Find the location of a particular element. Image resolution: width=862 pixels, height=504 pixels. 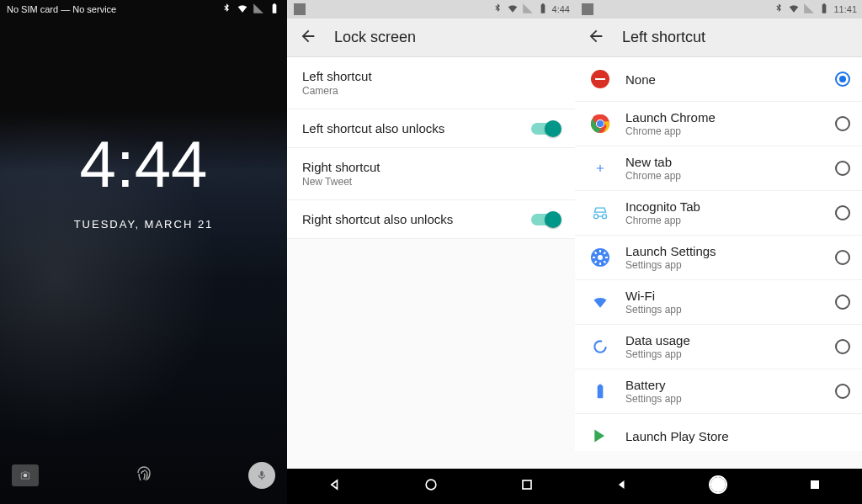

fingerprint-icon is located at coordinates (144, 475).